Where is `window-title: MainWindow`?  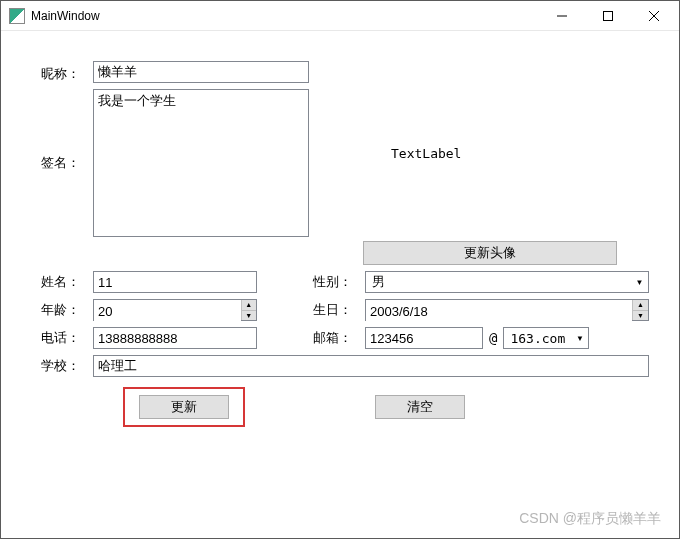 window-title: MainWindow is located at coordinates (66, 16).